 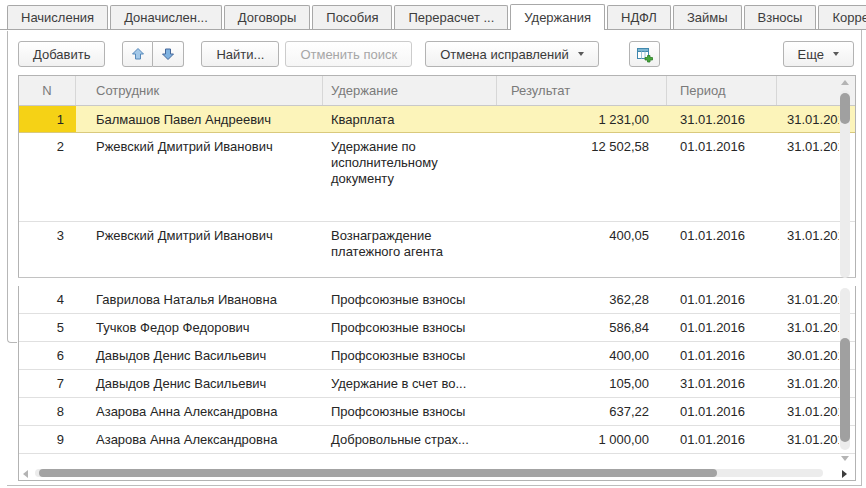 I want to click on cell-n: 3, so click(x=48, y=250).